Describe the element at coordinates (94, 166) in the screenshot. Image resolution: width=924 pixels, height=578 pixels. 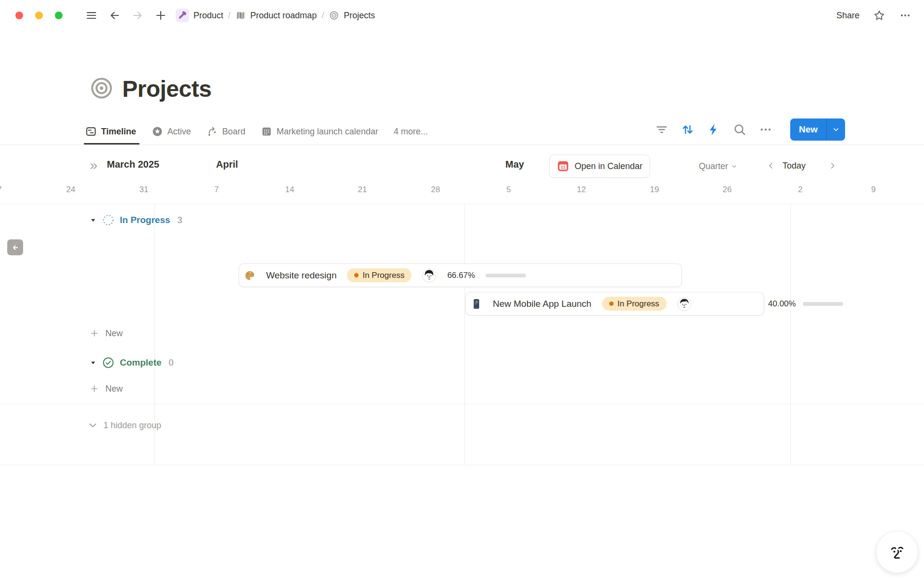
I see `scroll-months-icon` at that location.